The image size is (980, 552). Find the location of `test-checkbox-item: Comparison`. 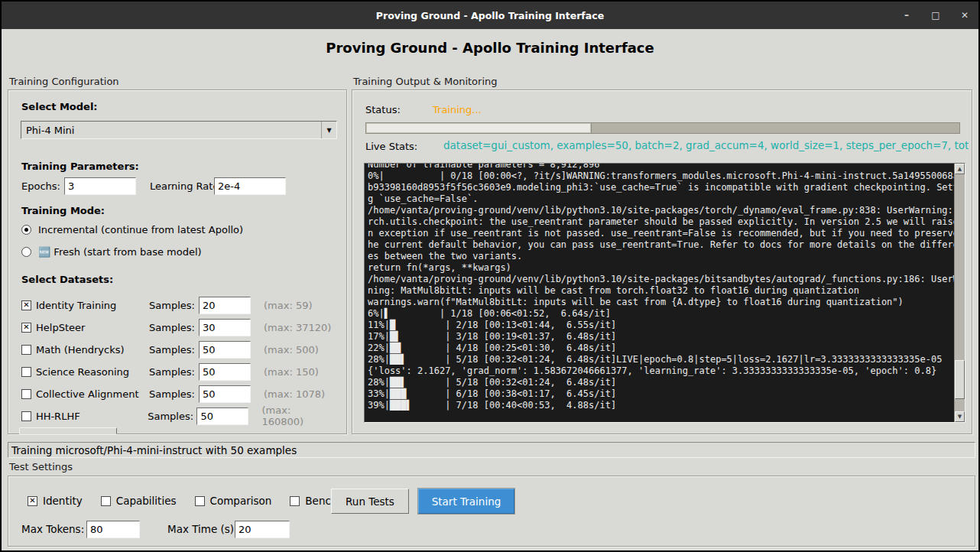

test-checkbox-item: Comparison is located at coordinates (234, 501).